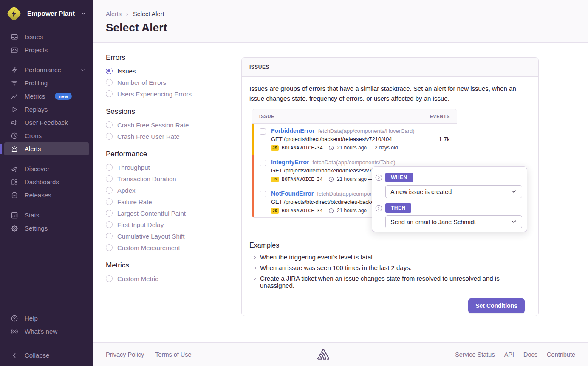 This screenshot has width=588, height=366. Describe the element at coordinates (41, 331) in the screenshot. I see `sidebar-item-label: What's new` at that location.